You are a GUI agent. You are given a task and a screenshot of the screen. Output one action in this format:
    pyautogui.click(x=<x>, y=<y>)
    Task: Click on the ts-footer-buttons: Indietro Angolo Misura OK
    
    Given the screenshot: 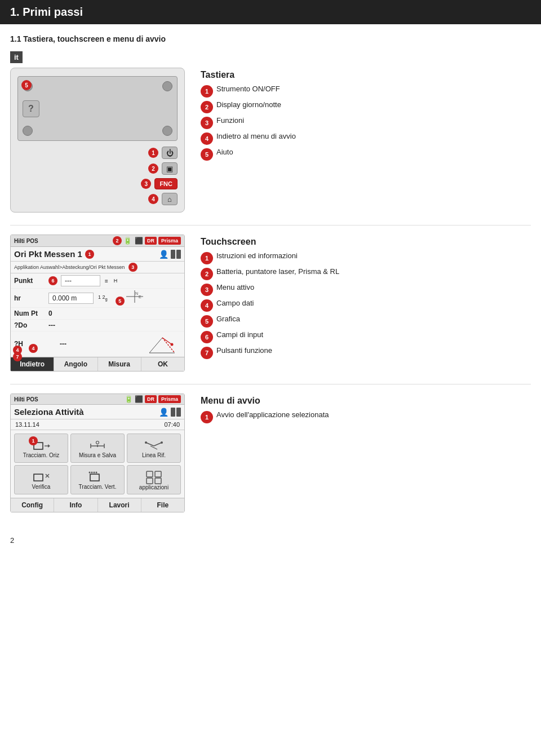 What is the action you would take?
    pyautogui.click(x=97, y=364)
    